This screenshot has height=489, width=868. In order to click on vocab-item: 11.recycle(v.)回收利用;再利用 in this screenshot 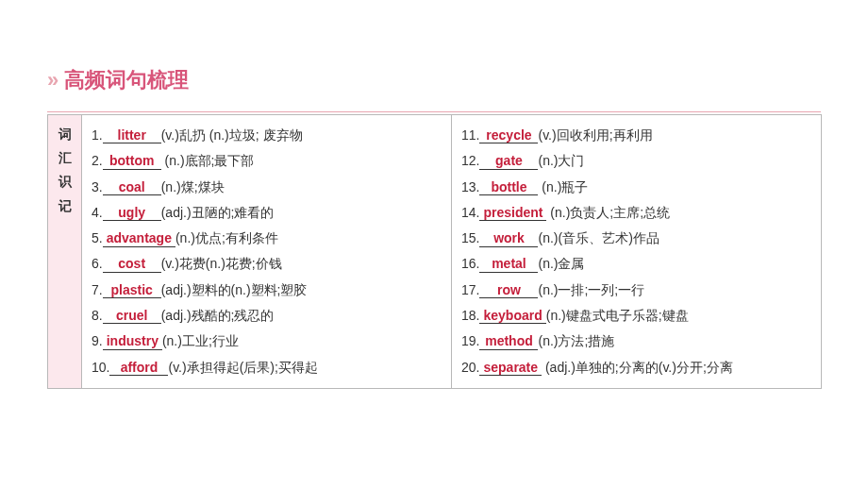, I will do `click(636, 136)`.